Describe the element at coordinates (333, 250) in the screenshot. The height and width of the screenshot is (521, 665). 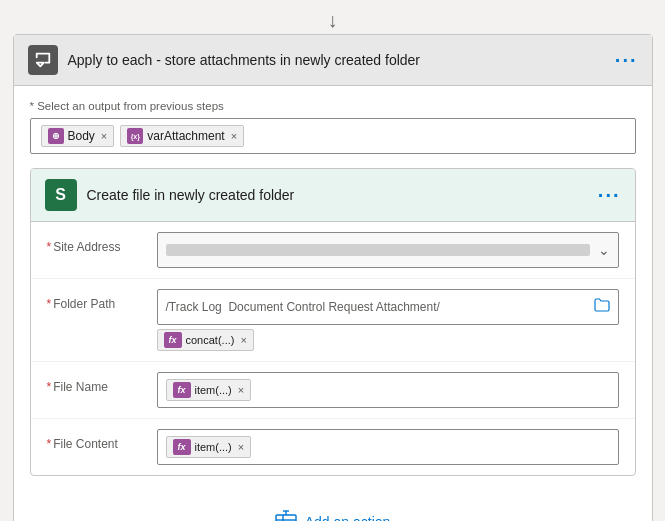
I see `site-address-row: *Site Address ⌄` at that location.